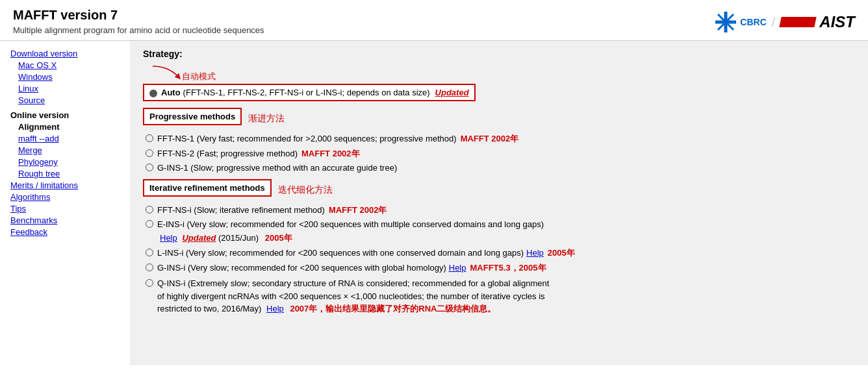  Describe the element at coordinates (199, 238) in the screenshot. I see `e-ins-i-updated-badge: Updated` at that location.